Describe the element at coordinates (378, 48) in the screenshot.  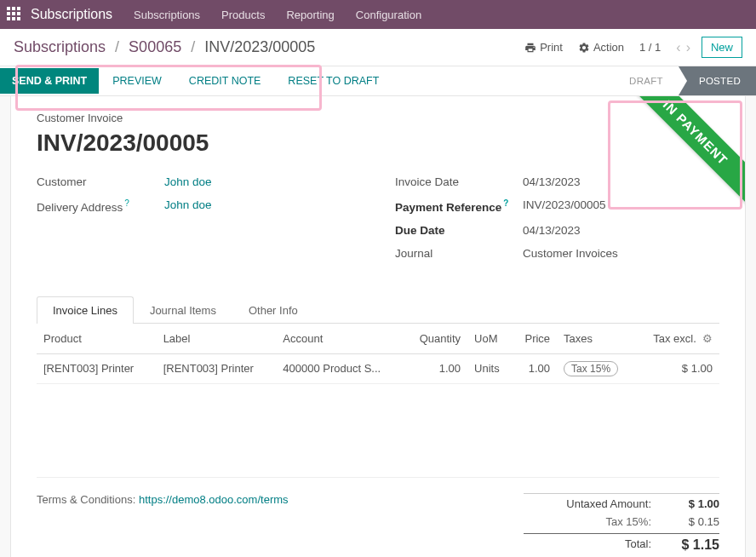
I see `breadcrumb-bar: Subscriptions / S00065 / INV/2023/00005 …` at that location.